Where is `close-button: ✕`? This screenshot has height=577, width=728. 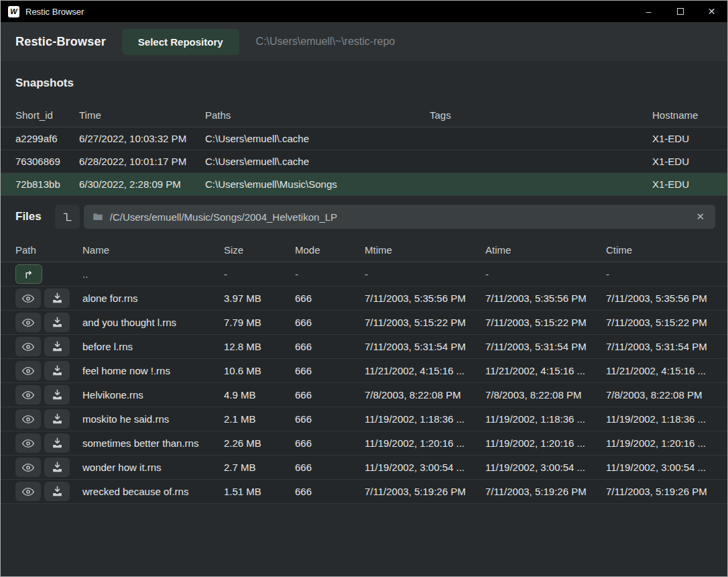
close-button: ✕ is located at coordinates (712, 11).